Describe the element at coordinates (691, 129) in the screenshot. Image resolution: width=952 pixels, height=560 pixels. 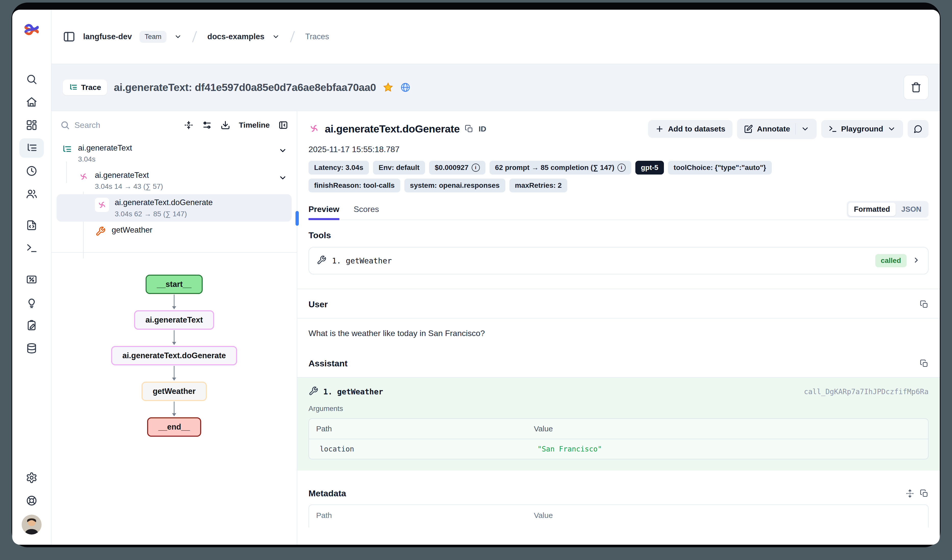
I see `add-to-datasets-button: Add to datasets` at that location.